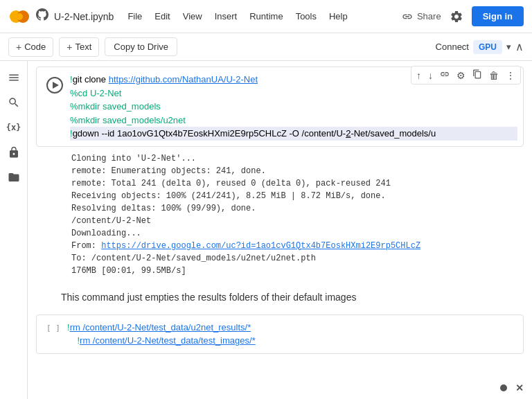 The height and width of the screenshot is (399, 532). Describe the element at coordinates (19, 17) in the screenshot. I see `colab-logo` at that location.